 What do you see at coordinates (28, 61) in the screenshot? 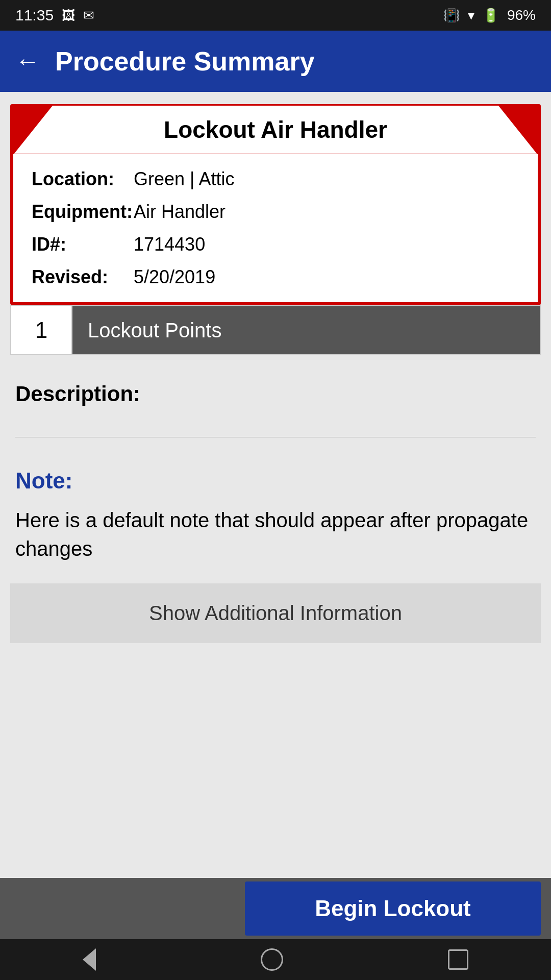
I see `back-button: ←` at bounding box center [28, 61].